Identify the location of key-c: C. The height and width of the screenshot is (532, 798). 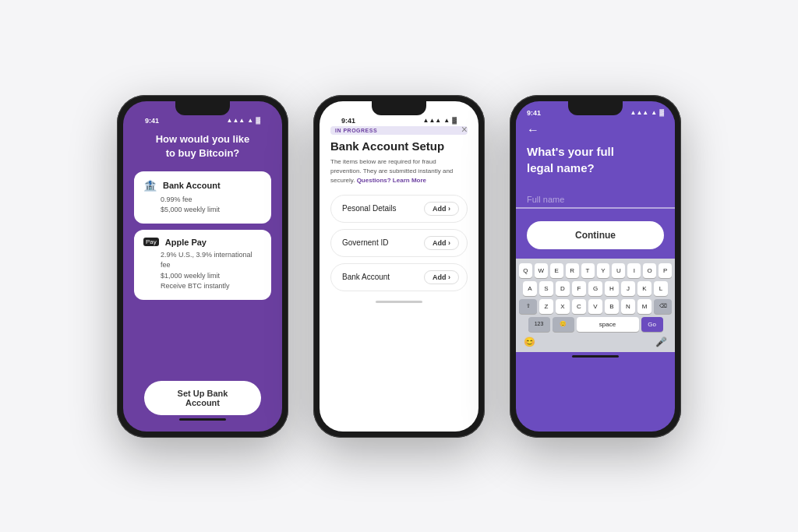
(579, 307).